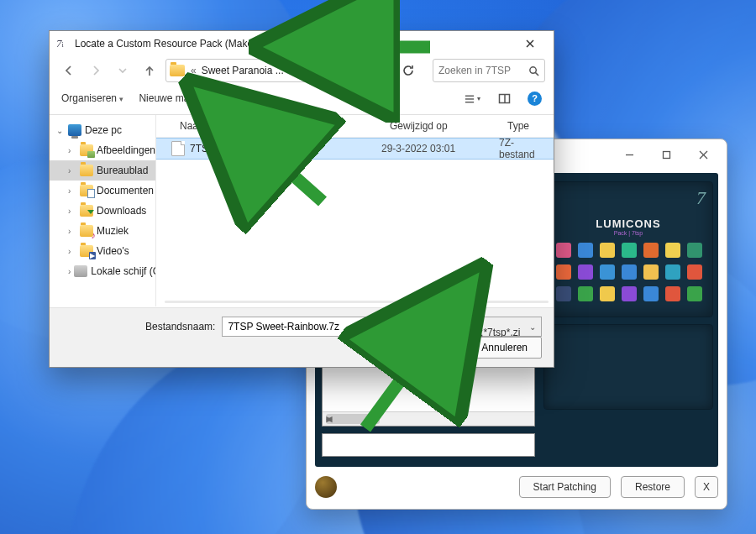  I want to click on dialog-title: Locate a Custom Resource Pack (Make sure…, so click(294, 44).